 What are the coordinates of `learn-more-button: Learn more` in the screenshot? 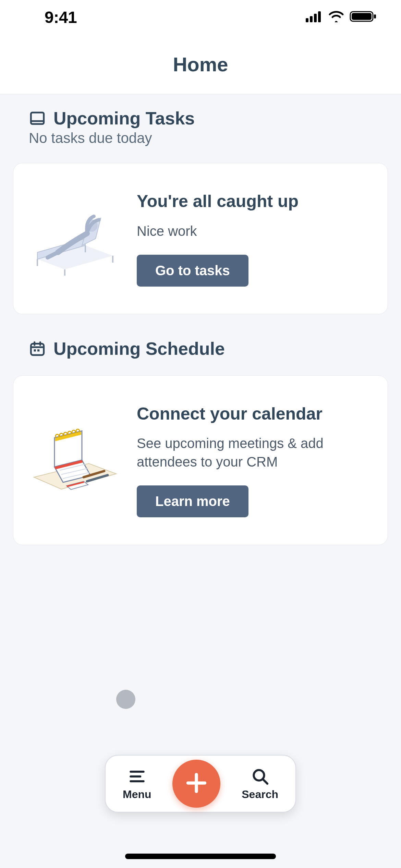 It's located at (193, 501).